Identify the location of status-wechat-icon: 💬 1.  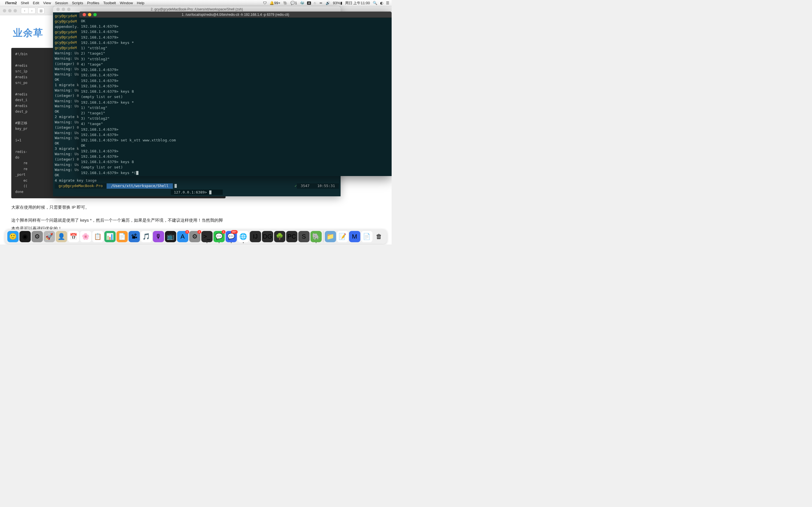
(294, 3).